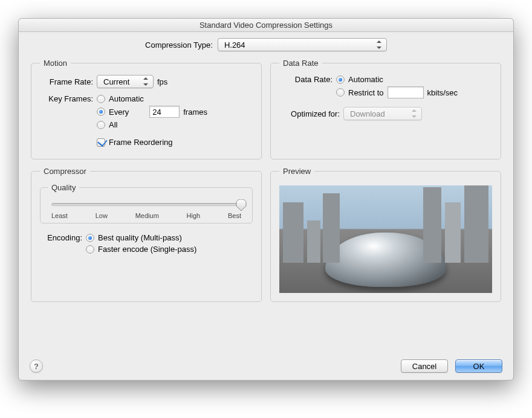 Image resolution: width=532 pixels, height=418 pixels. Describe the element at coordinates (65, 172) in the screenshot. I see `compressor-legend: Compressor` at that location.